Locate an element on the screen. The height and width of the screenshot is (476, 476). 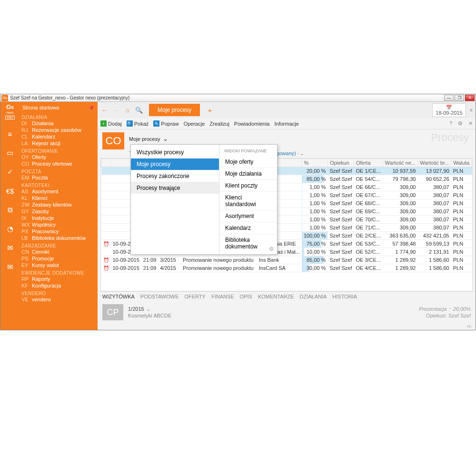
sidebar-section-header: DZIAŁANIA is located at coordinates (58, 117).